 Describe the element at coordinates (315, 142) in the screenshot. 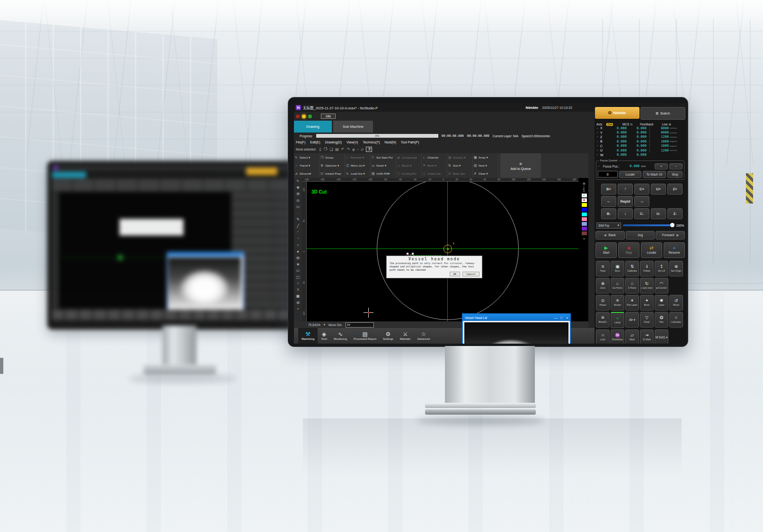

I see `menu-edit: Edit(E)` at that location.